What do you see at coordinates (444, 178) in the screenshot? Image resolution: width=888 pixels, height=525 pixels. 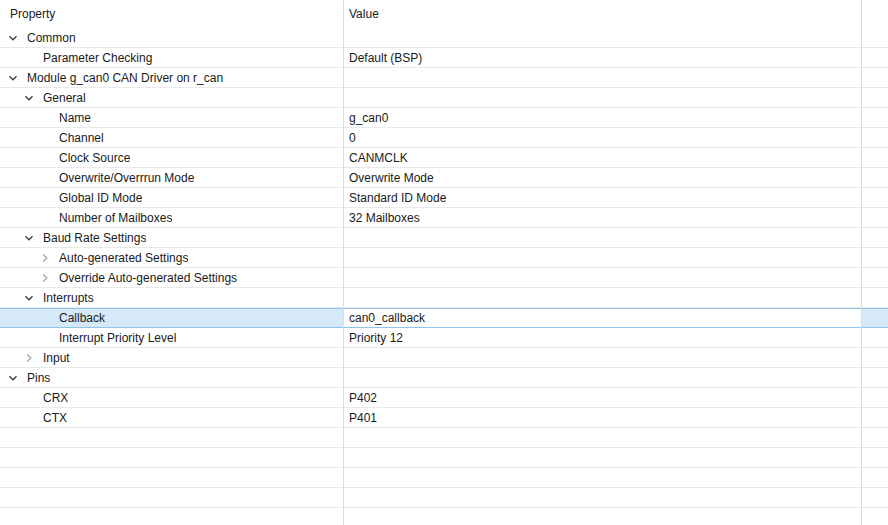 I see `property-row: Overwrite/Overrrun ModeOverwrite Mode` at bounding box center [444, 178].